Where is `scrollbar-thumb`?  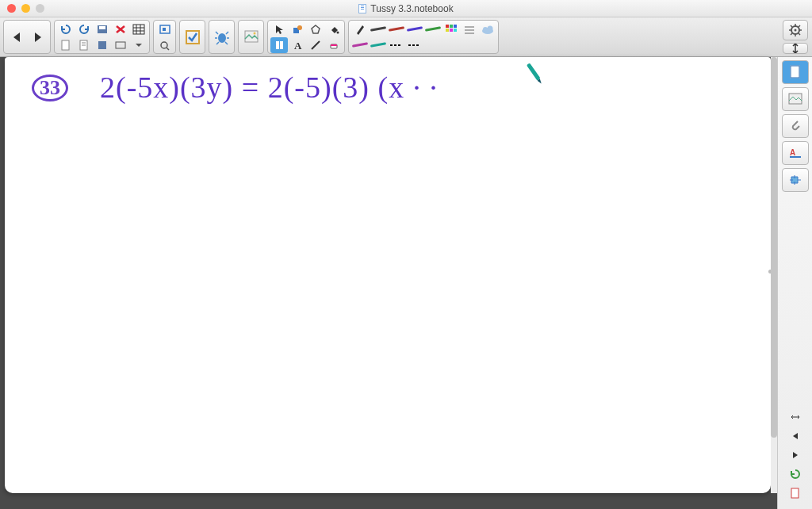
scrollbar-thumb is located at coordinates (774, 247).